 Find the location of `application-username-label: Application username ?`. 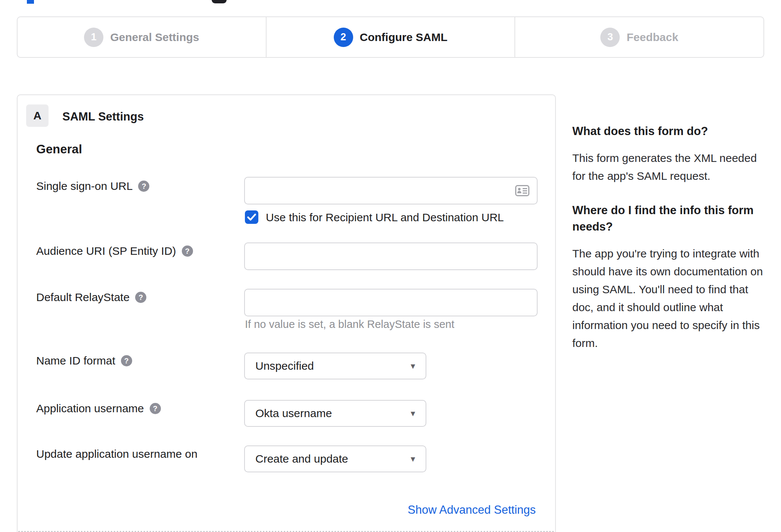

application-username-label: Application username ? is located at coordinates (99, 409).